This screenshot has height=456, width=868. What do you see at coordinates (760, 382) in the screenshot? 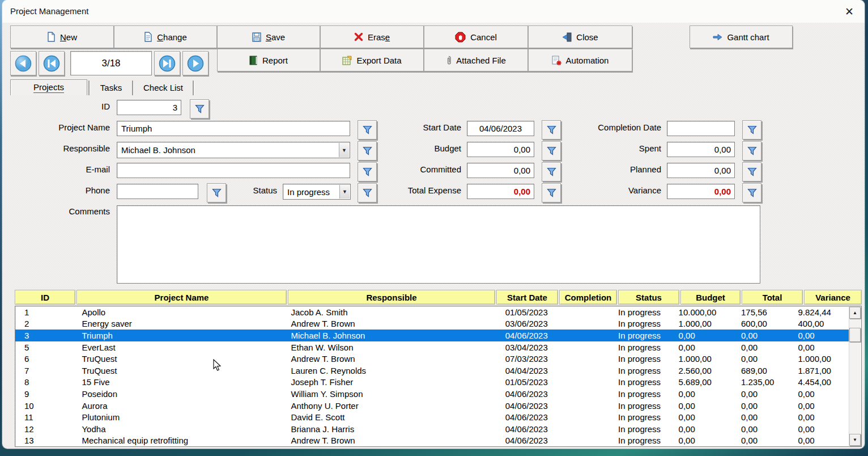
I see `cell-total: 1.235,00` at bounding box center [760, 382].